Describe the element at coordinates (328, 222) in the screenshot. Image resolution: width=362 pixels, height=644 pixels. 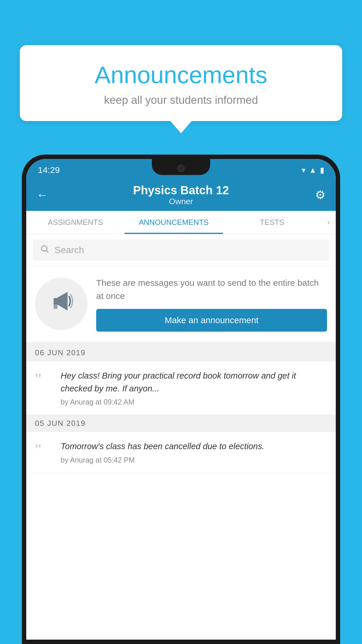
I see `tab-more: ›` at that location.